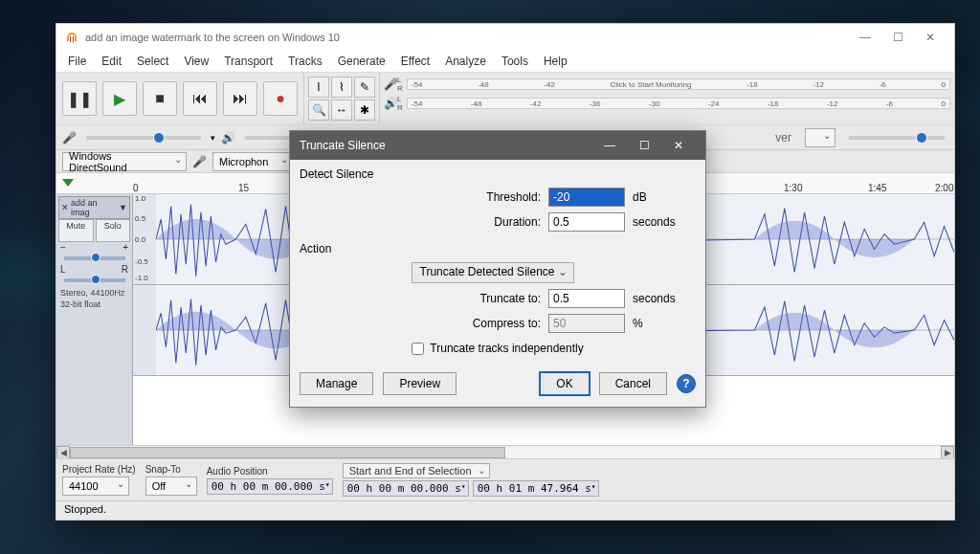 Image resolution: width=980 pixels, height=554 pixels. I want to click on window-maximize-button: ☐, so click(898, 37).